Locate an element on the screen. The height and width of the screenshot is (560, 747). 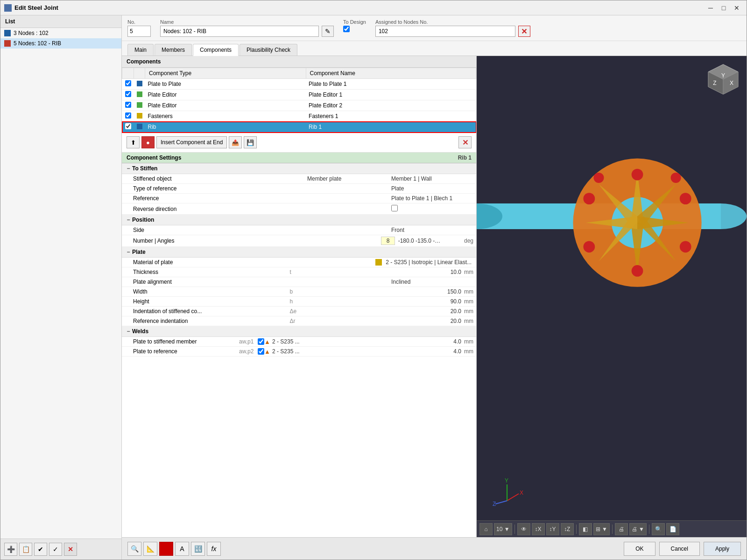
view-export-button: 📄 is located at coordinates (673, 529).